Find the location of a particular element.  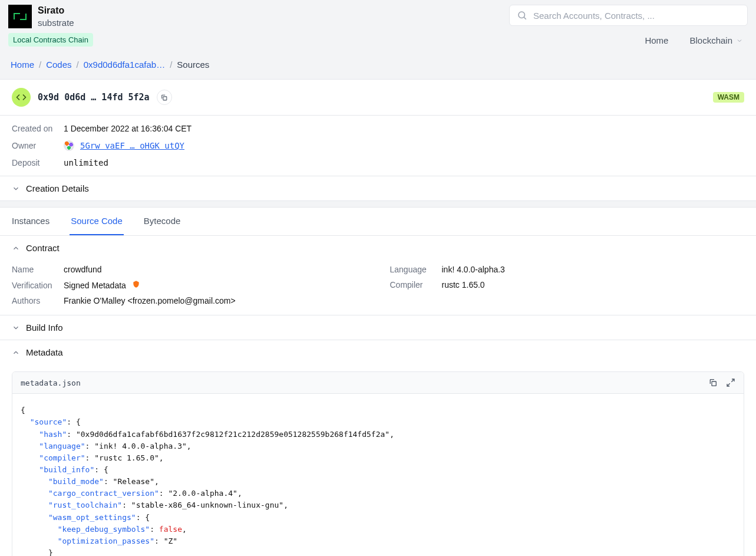

copy-icon is located at coordinates (164, 98).